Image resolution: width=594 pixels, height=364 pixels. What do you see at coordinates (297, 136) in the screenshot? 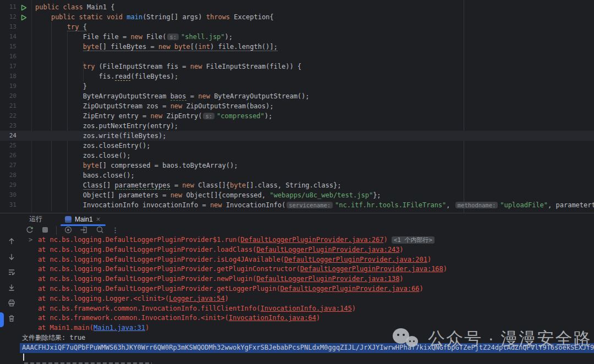
I see `code-line-24: 24 zos.write(fileBytes);` at bounding box center [297, 136].